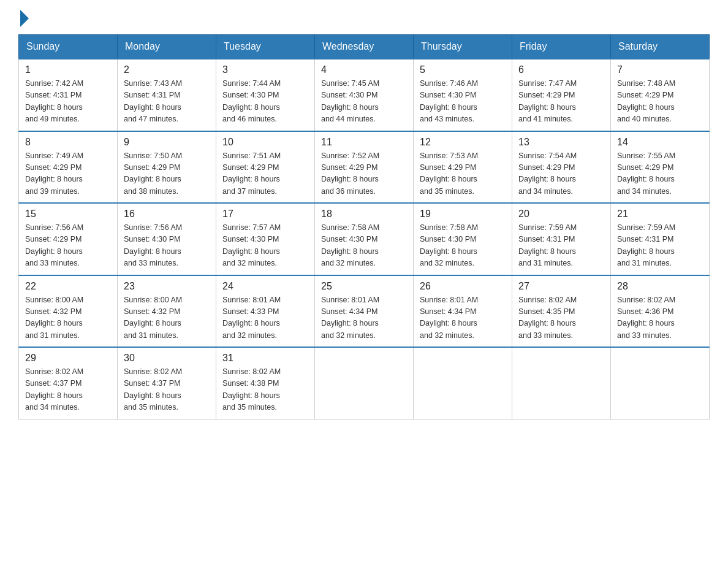 This screenshot has width=728, height=563. What do you see at coordinates (265, 102) in the screenshot?
I see `day-info: Sunrise: 7:44 AMSunset: 4:30 PMDaylight:…` at bounding box center [265, 102].